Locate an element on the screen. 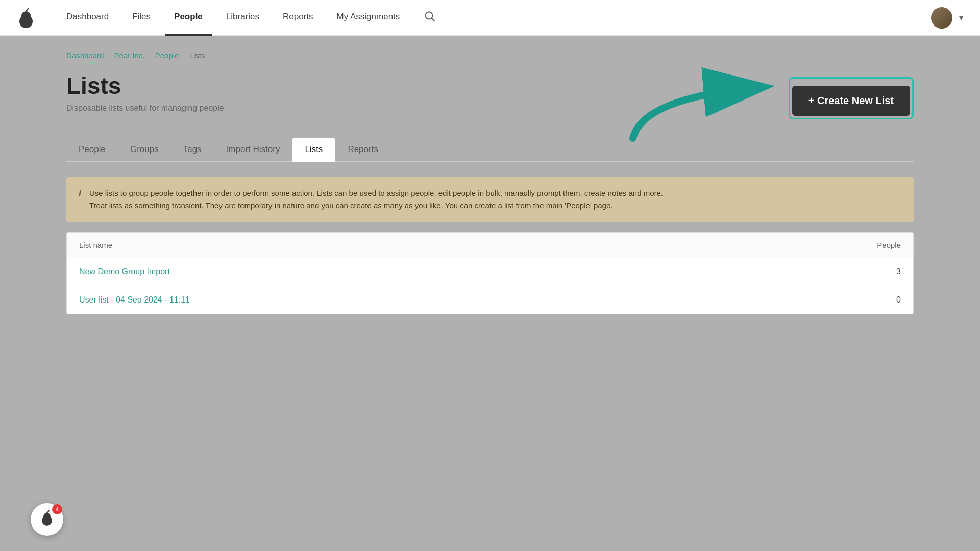 The width and height of the screenshot is (980, 551). lists-table: List name People New Demo Group Import 3… is located at coordinates (490, 273).